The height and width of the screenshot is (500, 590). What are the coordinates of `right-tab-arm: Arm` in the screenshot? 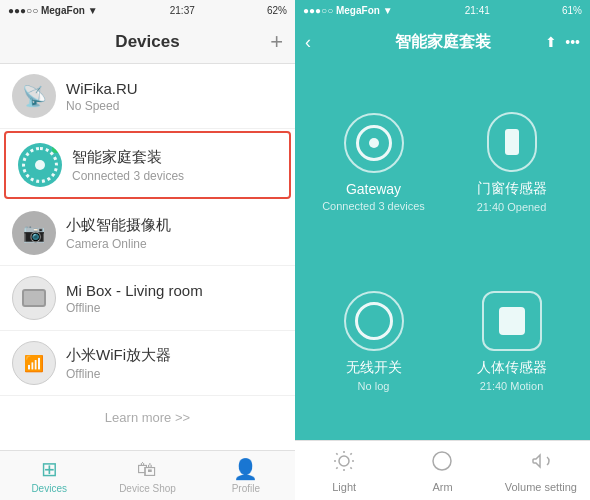 It's located at (442, 471).